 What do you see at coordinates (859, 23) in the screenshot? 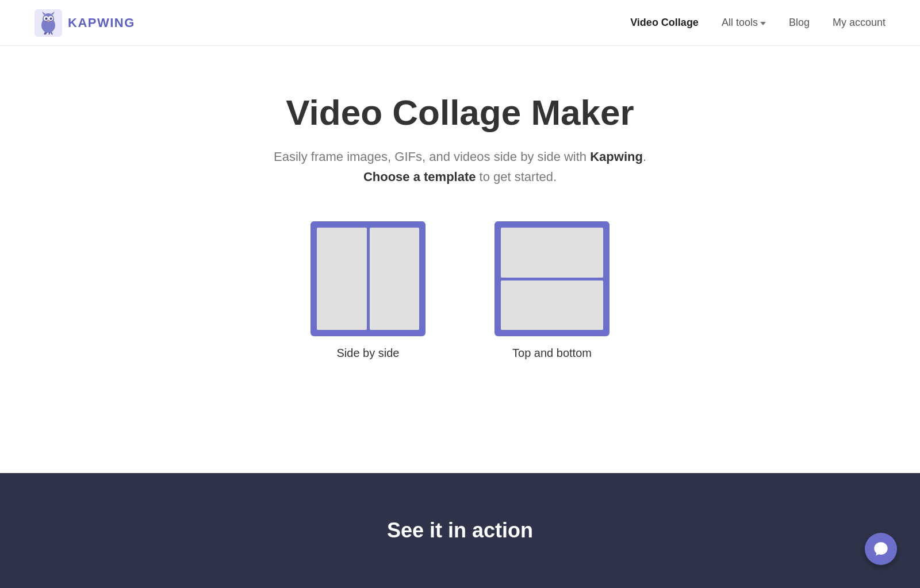
I see `nav-my-account: My account` at bounding box center [859, 23].